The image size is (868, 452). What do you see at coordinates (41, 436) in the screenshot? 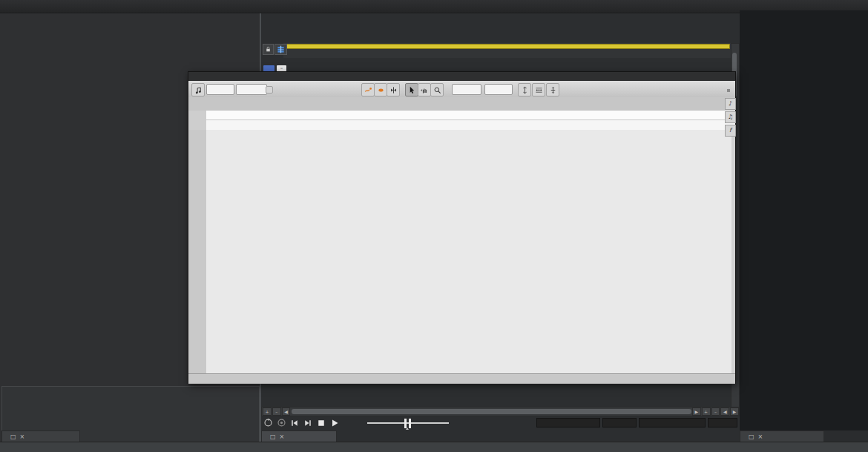
I see `tab-instant-action: □ ×` at bounding box center [41, 436].